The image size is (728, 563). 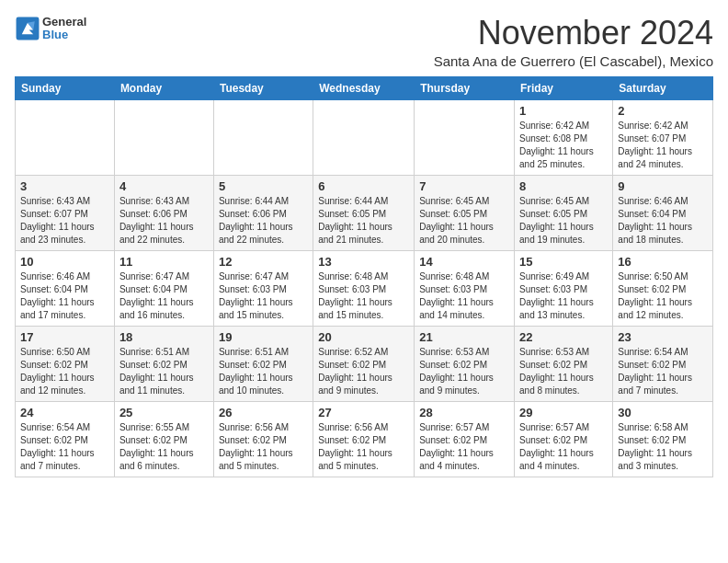 What do you see at coordinates (564, 288) in the screenshot?
I see `day-cell: 15Sunrise: 6:49 AM Sunset: 6:03 PM Dayli…` at bounding box center [564, 288].